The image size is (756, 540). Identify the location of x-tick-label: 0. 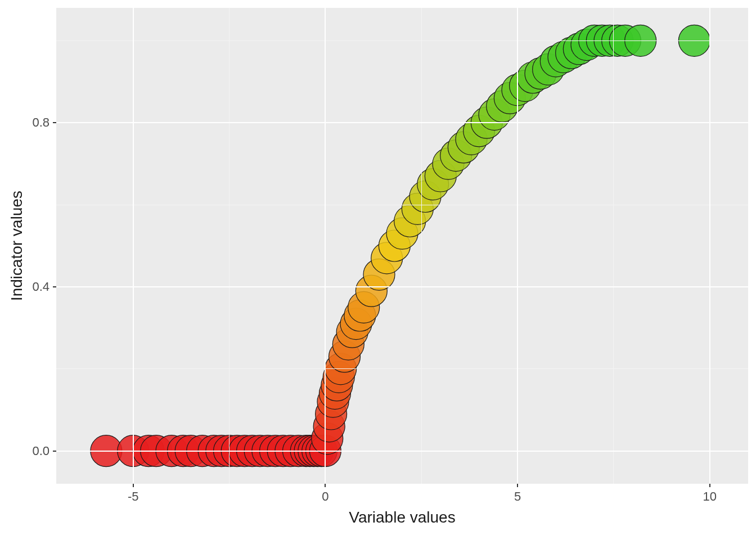
(325, 497).